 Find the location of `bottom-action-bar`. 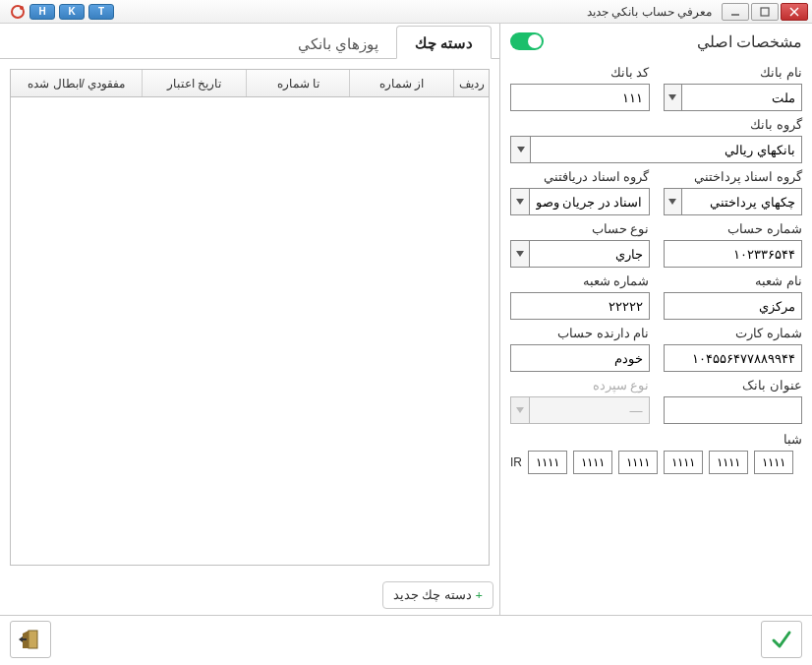

bottom-action-bar is located at coordinates (406, 639).